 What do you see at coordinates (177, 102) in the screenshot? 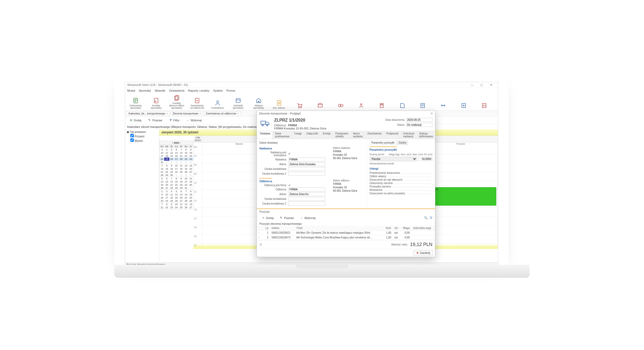
I see `ribbon-bulk-corrections: Korekty zbiorcze faktur sprzedaży` at bounding box center [177, 102].